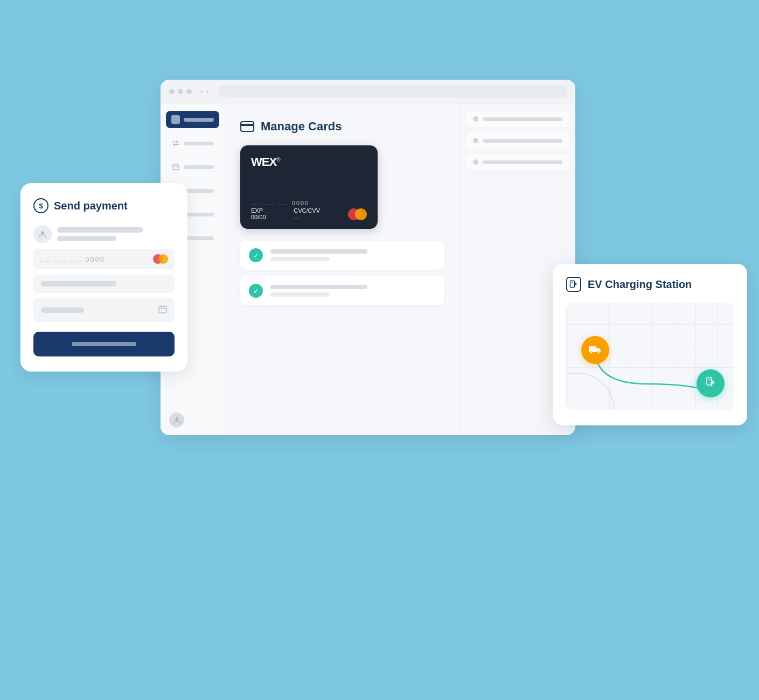 This screenshot has width=759, height=700. Describe the element at coordinates (193, 167) in the screenshot. I see `sidebar-item-cards` at that location.